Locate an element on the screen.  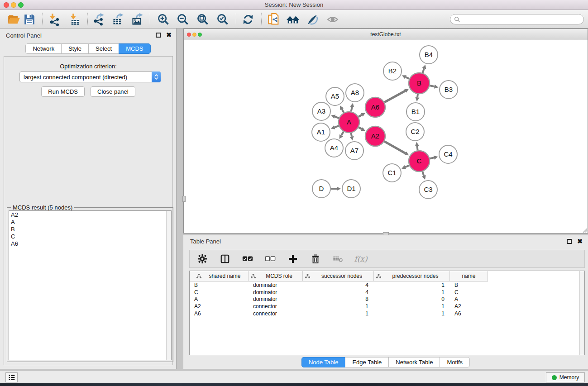
export-table-icon is located at coordinates (118, 19).